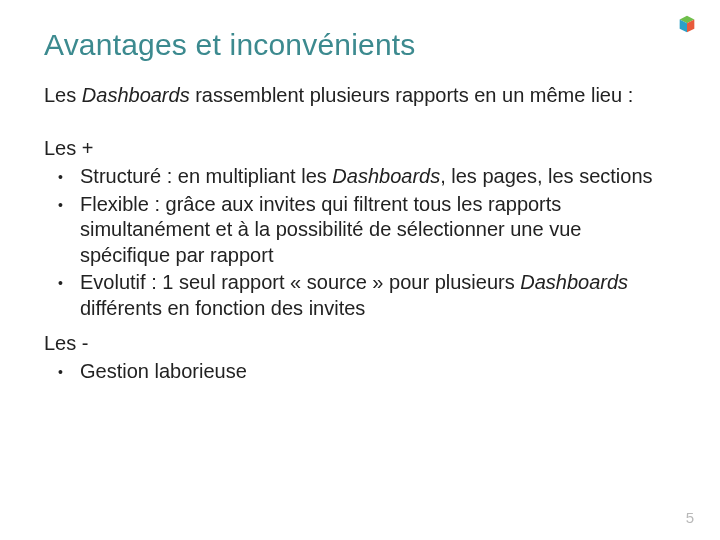 This screenshot has height=540, width=720. What do you see at coordinates (687, 25) in the screenshot?
I see `cube-logo` at bounding box center [687, 25].